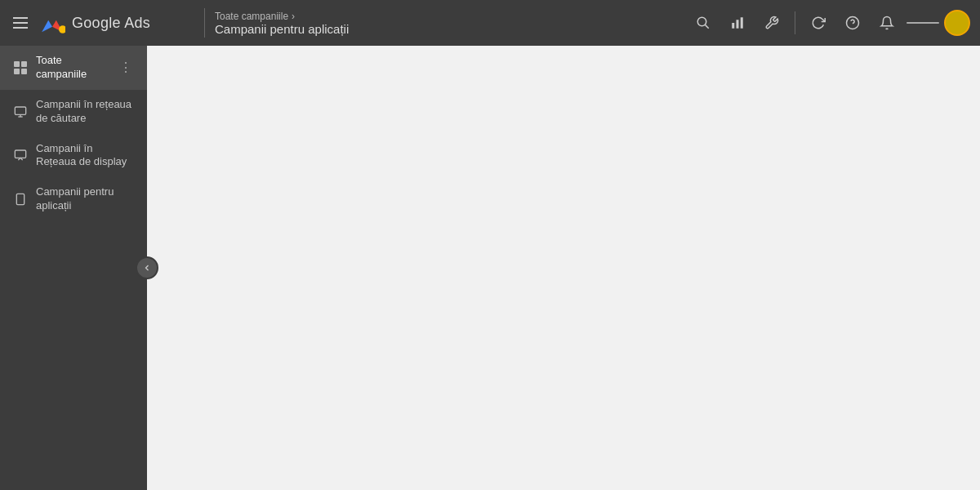  I want to click on breadcrumb-parent-link: Toate campaniile, so click(252, 16).